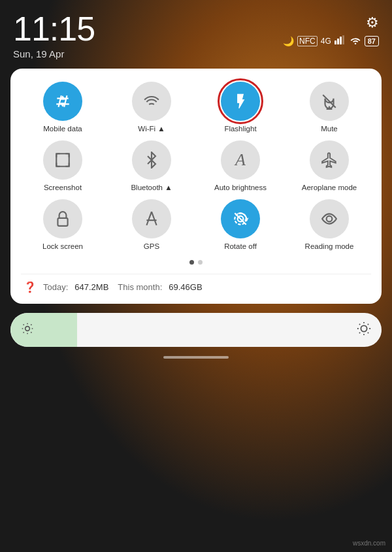  I want to click on tile-reading-mode: Reading mode, so click(329, 225).